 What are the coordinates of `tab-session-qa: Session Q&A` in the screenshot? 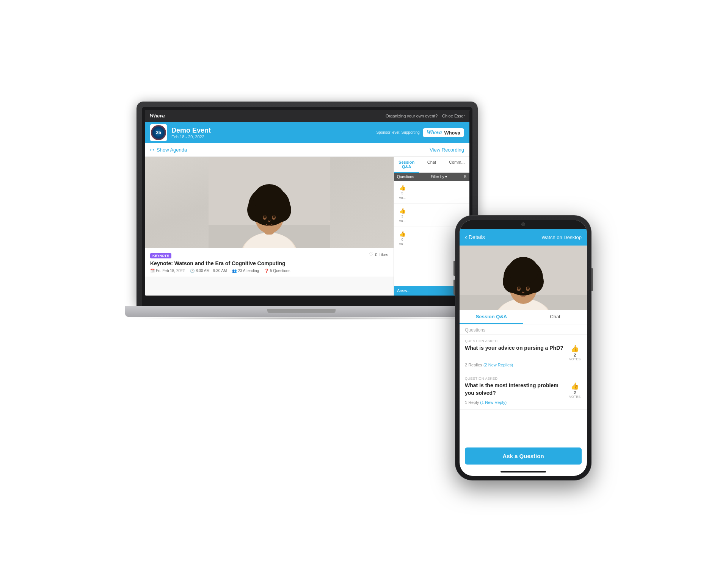 It's located at (406, 165).